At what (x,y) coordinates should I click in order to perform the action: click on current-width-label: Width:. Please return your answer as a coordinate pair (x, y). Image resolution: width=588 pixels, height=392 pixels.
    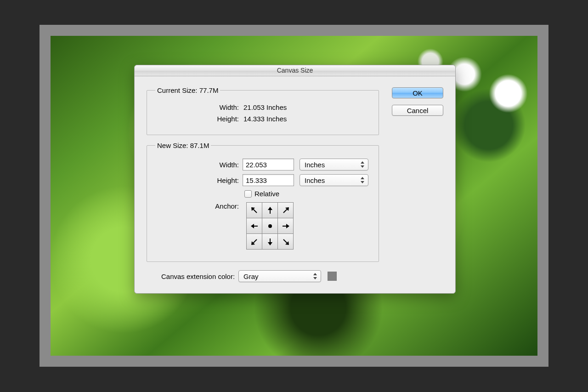
    Looking at the image, I should click on (199, 108).